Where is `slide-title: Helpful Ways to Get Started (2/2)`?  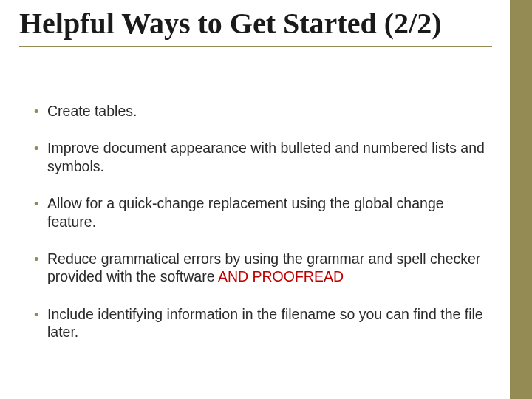 slide-title: Helpful Ways to Get Started (2/2) is located at coordinates (256, 27).